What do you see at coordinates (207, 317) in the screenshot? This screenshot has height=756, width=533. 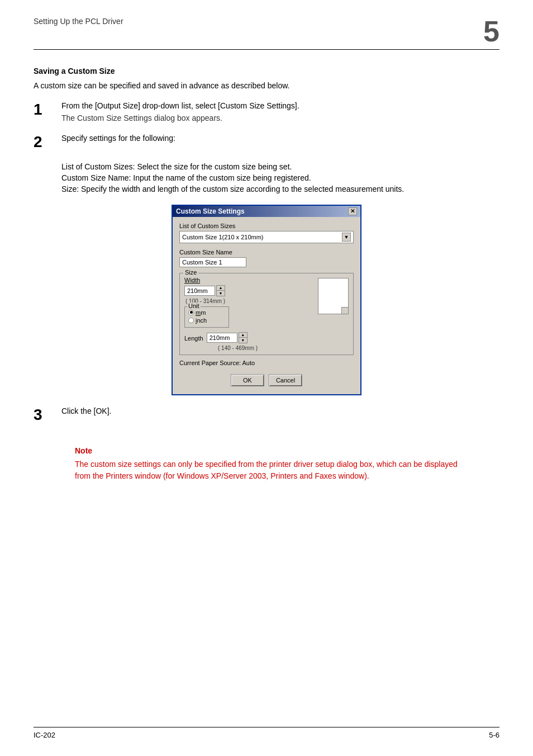 I see `unit-group: Unit mm inch` at bounding box center [207, 317].